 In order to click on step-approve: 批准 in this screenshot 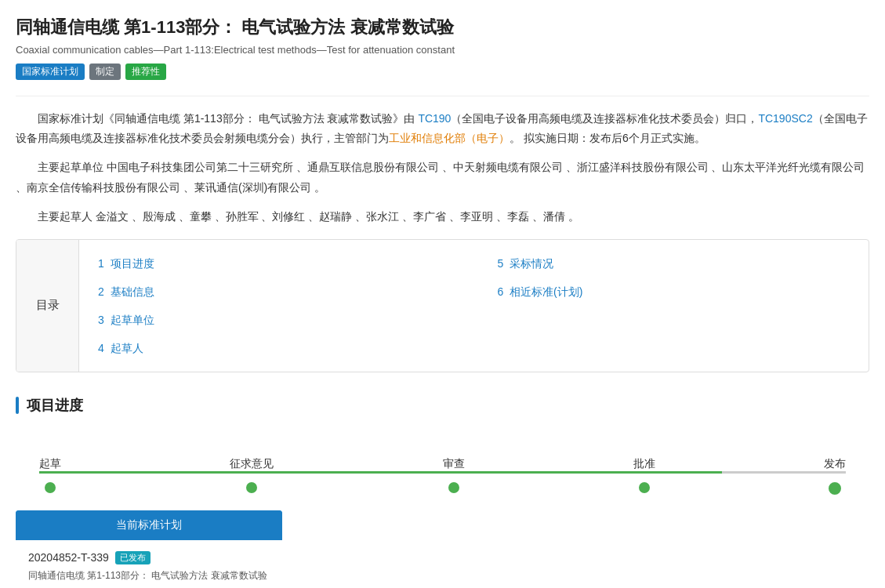, I will do `click(644, 476)`.